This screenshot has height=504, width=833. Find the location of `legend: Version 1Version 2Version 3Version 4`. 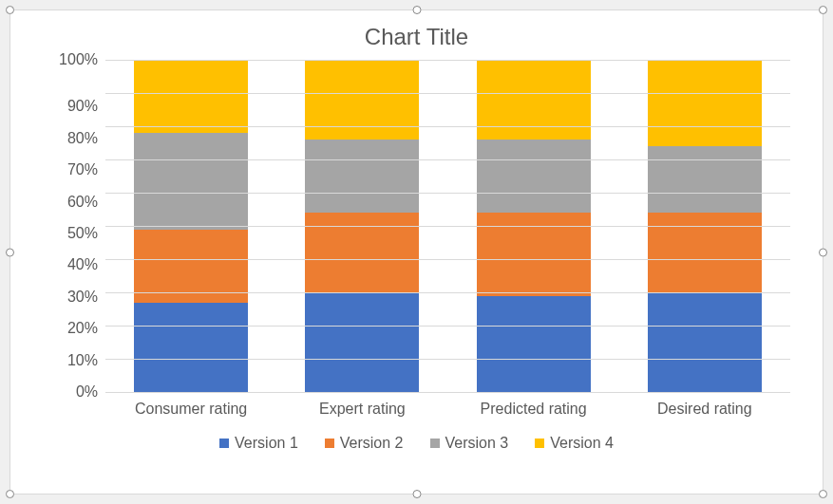

legend: Version 1Version 2Version 3Version 4 is located at coordinates (416, 443).